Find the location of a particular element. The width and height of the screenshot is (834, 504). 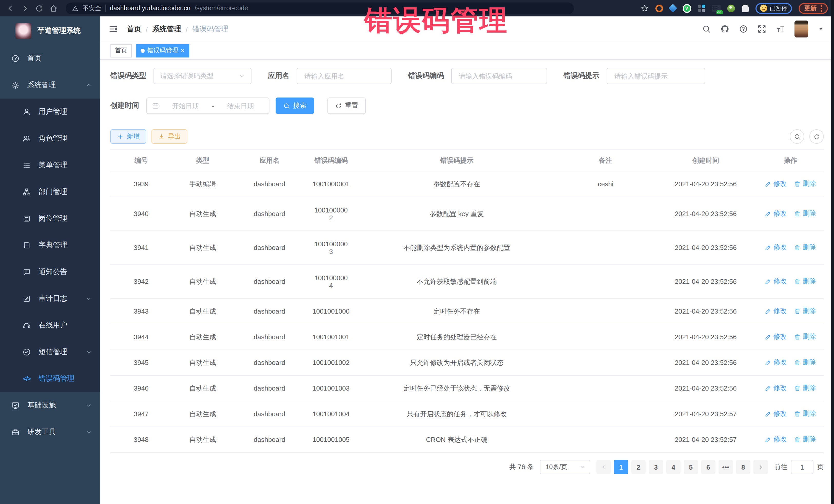

avatar-caret-icon is located at coordinates (821, 29).